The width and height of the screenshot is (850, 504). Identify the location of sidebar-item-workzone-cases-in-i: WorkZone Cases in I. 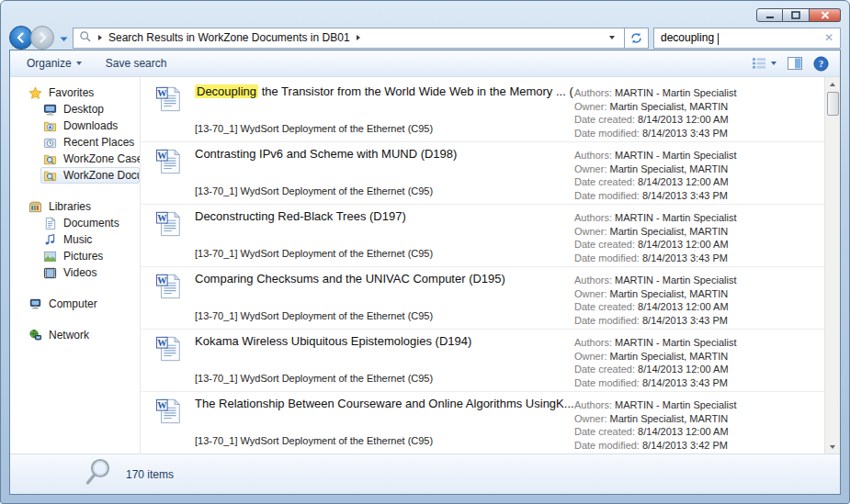
(75, 159).